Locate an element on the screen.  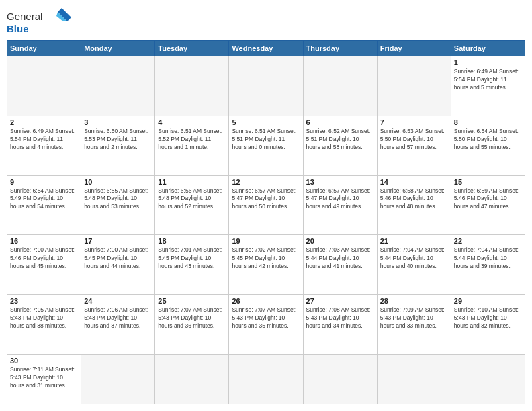
calendar-cell: 24Sunrise: 7:06 AM Sunset: 5:43 PM Dayli… is located at coordinates (118, 325).